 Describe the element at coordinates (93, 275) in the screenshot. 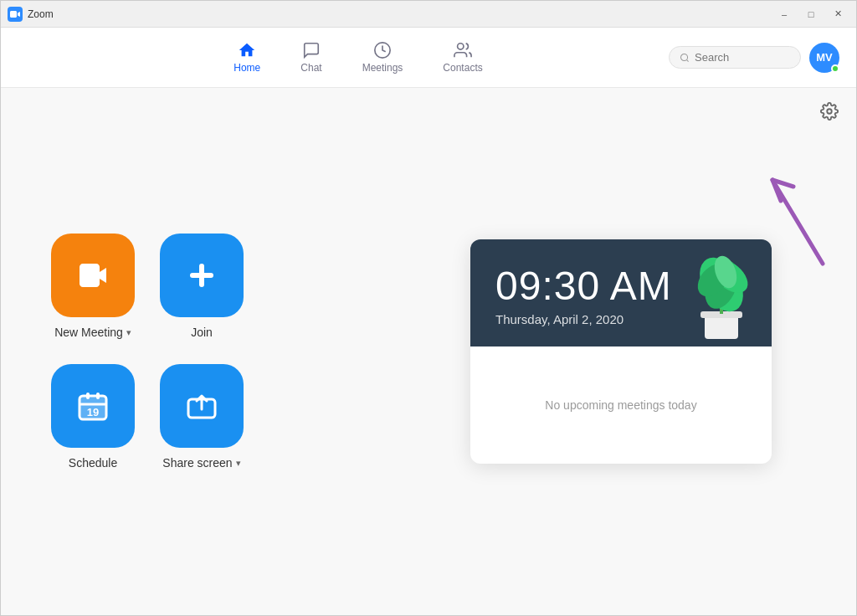

I see `new-meeting-icon-bg` at that location.